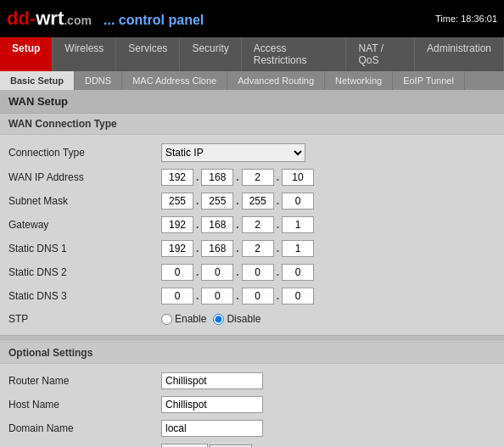 This screenshot has width=504, height=447. I want to click on stp-enable-text: Enable, so click(190, 319).